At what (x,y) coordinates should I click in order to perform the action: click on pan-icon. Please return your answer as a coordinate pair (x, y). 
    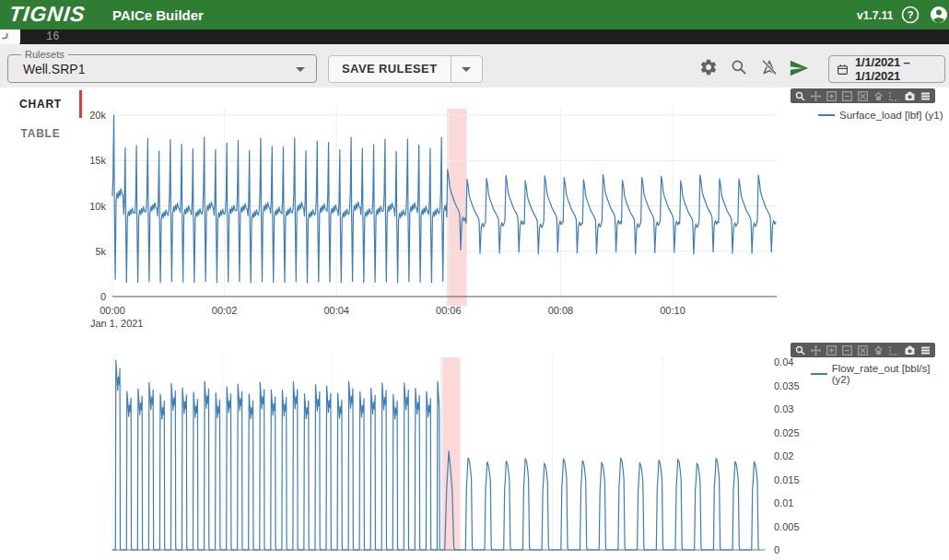
    Looking at the image, I should click on (816, 350).